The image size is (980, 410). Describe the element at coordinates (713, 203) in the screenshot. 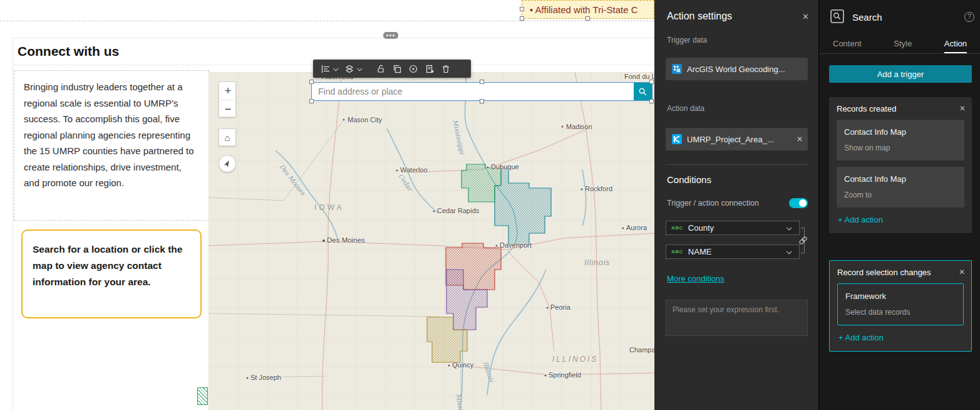

I see `connection-label: Trigger / action connection` at that location.